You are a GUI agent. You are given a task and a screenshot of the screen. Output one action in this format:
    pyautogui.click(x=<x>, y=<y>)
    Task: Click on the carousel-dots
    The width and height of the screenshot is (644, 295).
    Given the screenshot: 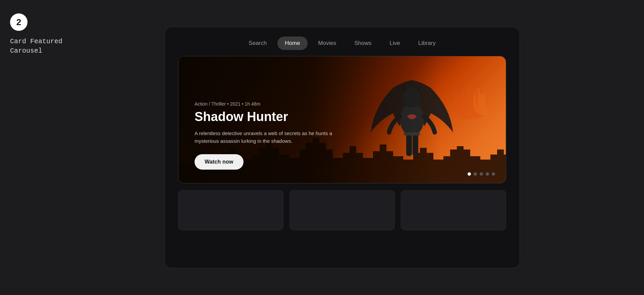 What is the action you would take?
    pyautogui.click(x=481, y=174)
    